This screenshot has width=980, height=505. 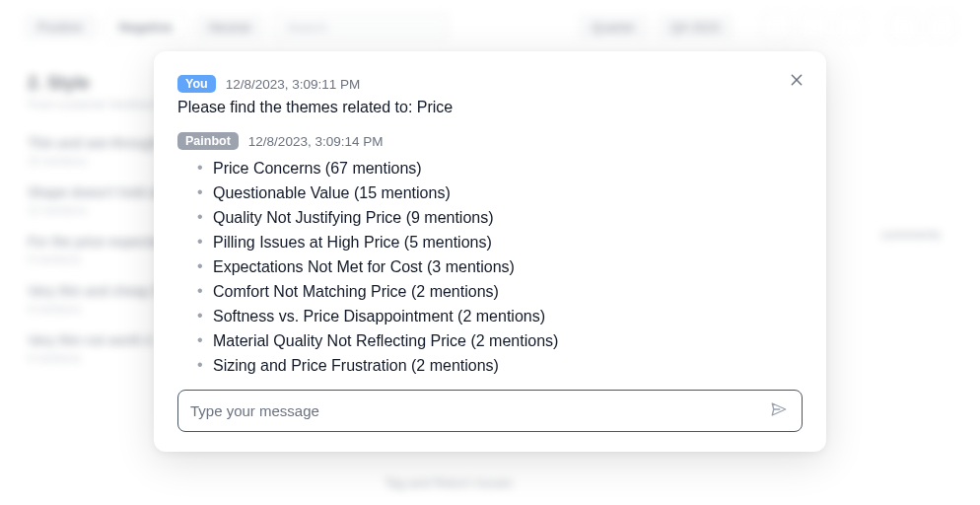 I want to click on bg-search: Search, so click(x=361, y=28).